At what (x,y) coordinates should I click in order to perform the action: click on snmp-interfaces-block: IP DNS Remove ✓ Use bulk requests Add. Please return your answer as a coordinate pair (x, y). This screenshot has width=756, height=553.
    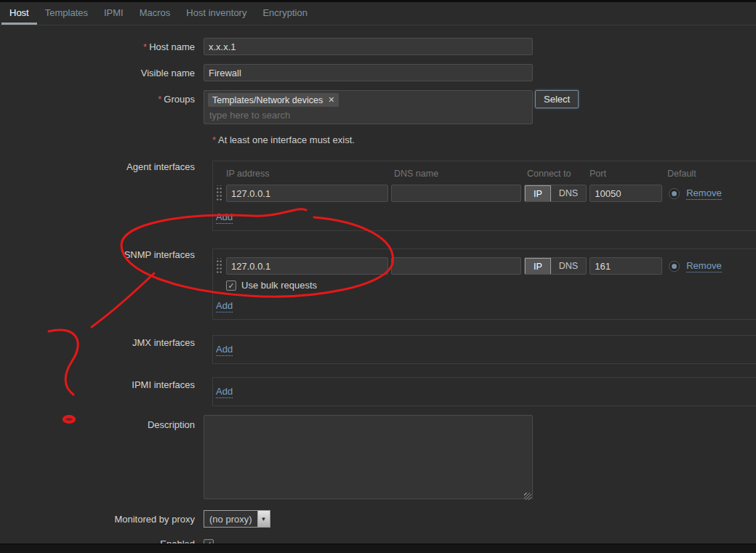
    Looking at the image, I should click on (484, 284).